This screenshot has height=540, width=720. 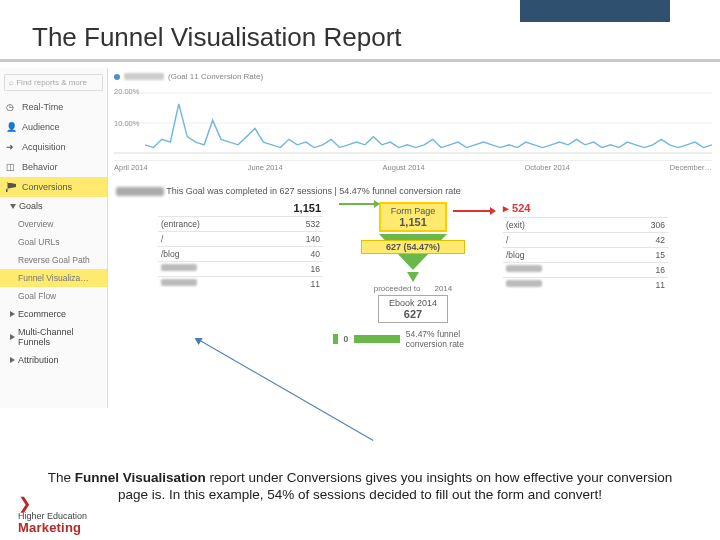 What do you see at coordinates (54, 238) in the screenshot?
I see `sidebar: ⌕ Find reports & more ◷Real-Time 👤Audien…` at bounding box center [54, 238].